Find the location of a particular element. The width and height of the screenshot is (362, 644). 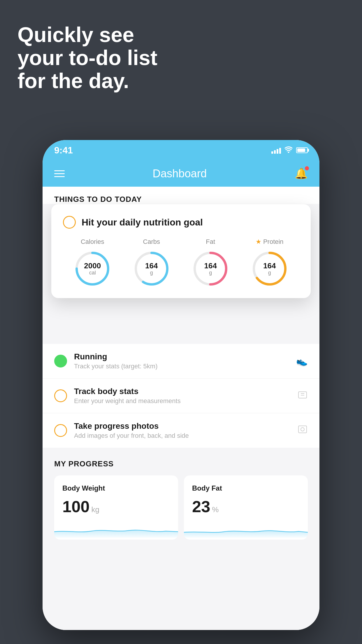

todo-item-running: Running Track your stats (target: 5km) 👟 is located at coordinates (181, 361).